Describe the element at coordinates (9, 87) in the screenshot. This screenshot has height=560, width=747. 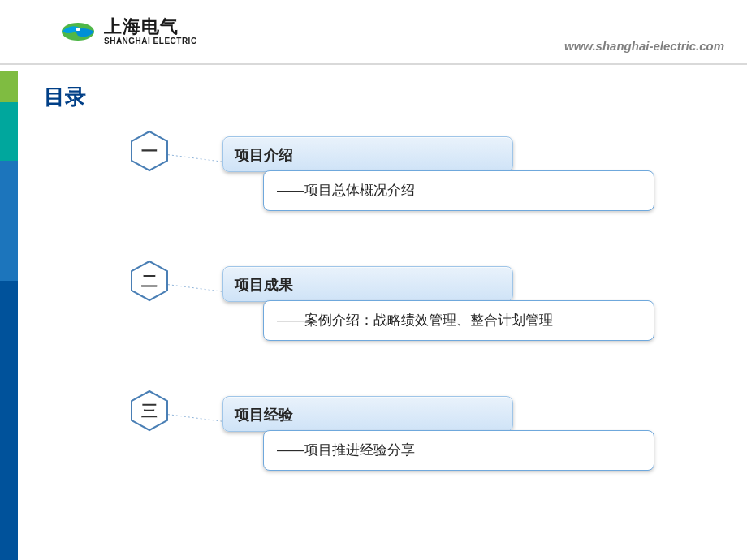
I see `bar-green` at that location.